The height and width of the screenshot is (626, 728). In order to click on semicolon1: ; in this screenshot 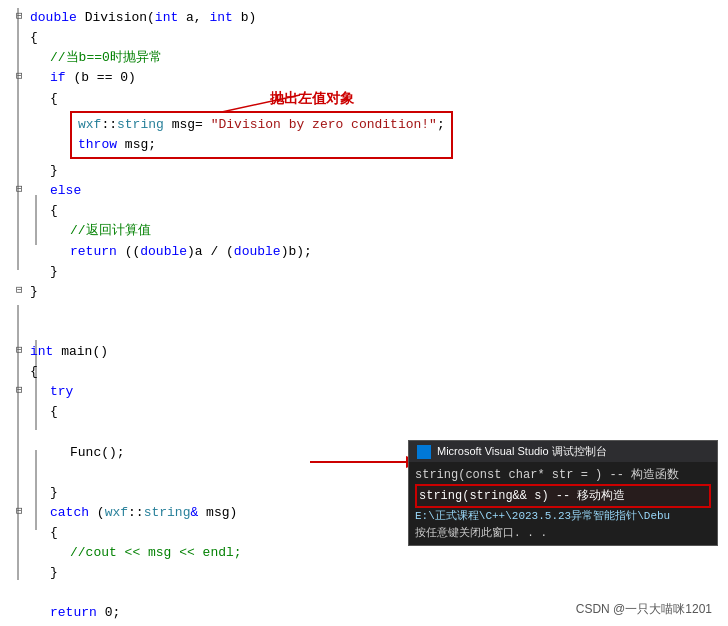, I will do `click(441, 124)`.